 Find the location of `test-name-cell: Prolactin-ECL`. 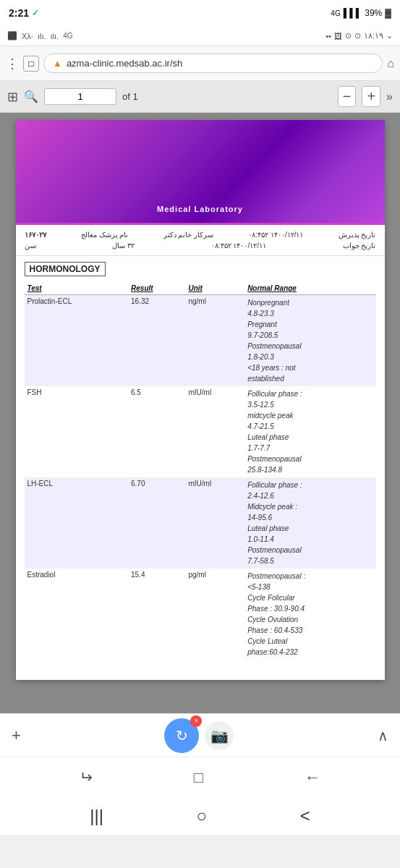

test-name-cell: Prolactin-ECL is located at coordinates (77, 341).